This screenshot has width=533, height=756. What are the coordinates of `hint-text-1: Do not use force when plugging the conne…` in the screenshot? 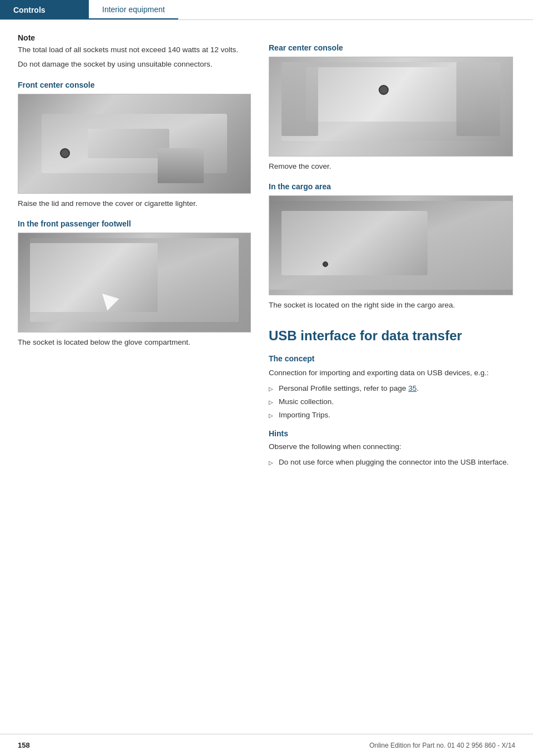 It's located at (394, 462).